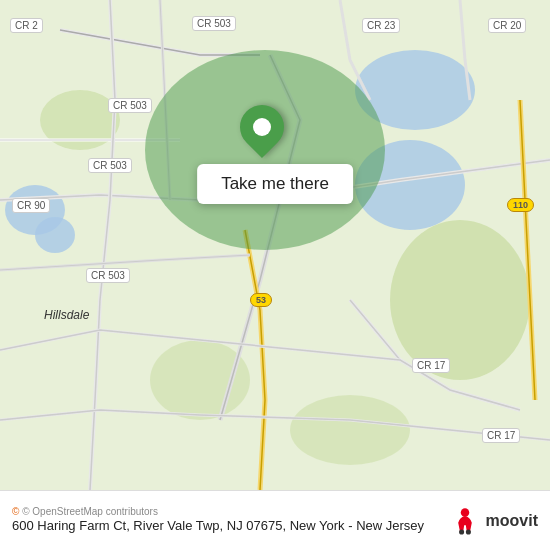  What do you see at coordinates (262, 127) in the screenshot?
I see `pin-body` at bounding box center [262, 127].